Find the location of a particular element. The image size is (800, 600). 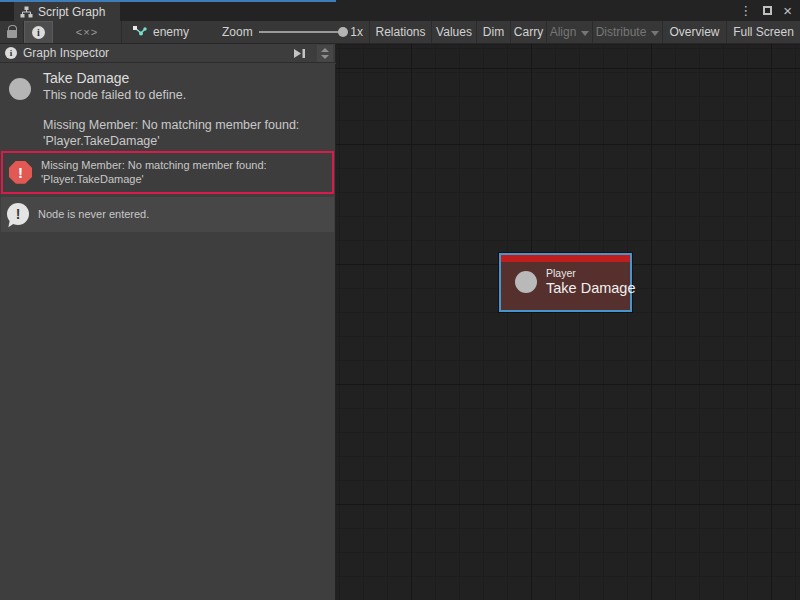

scroll-down-icon is located at coordinates (325, 57).